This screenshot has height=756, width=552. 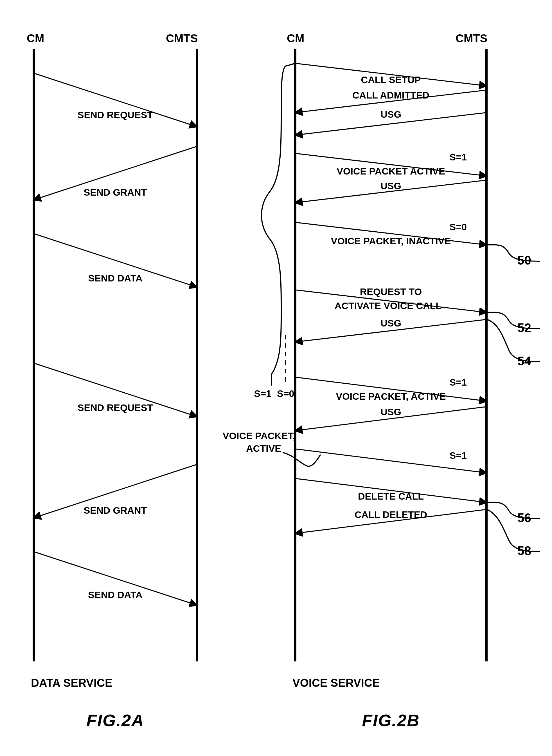 I want to click on figA-msg-send-request-1-label: SEND REQUEST, so click(x=115, y=115).